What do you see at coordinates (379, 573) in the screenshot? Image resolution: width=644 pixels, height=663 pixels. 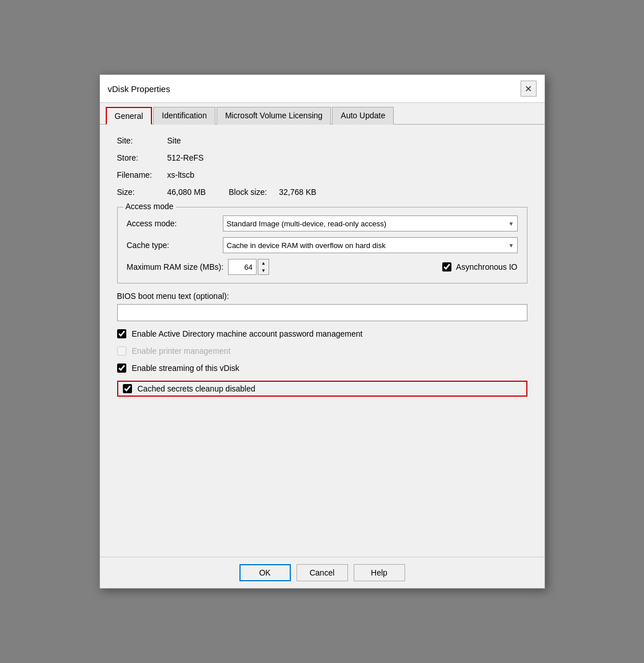 I see `help-button: Help` at bounding box center [379, 573].